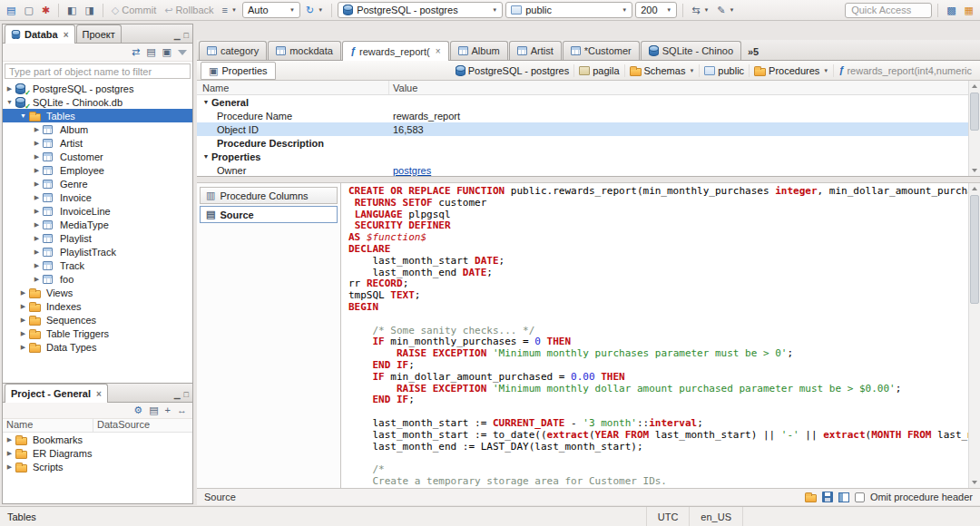 The width and height of the screenshot is (980, 526). I want to click on resize-icon: ↔, so click(181, 410).